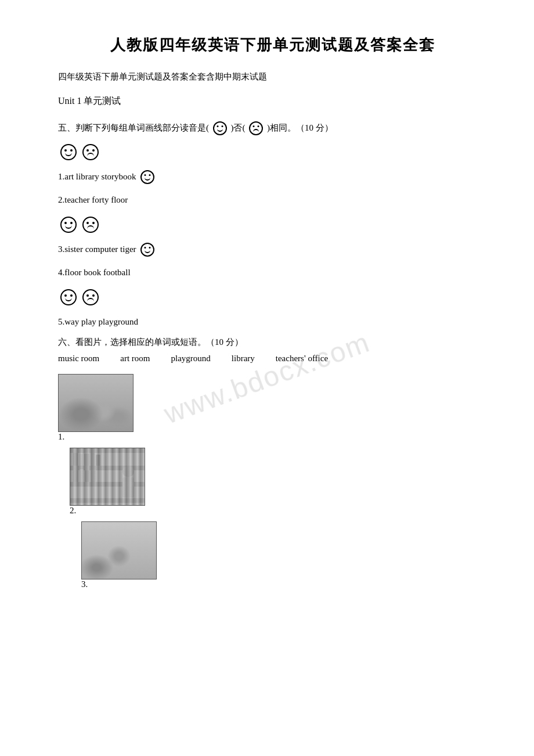  Describe the element at coordinates (190, 359) in the screenshot. I see `vocab-option-3: playground` at that location.